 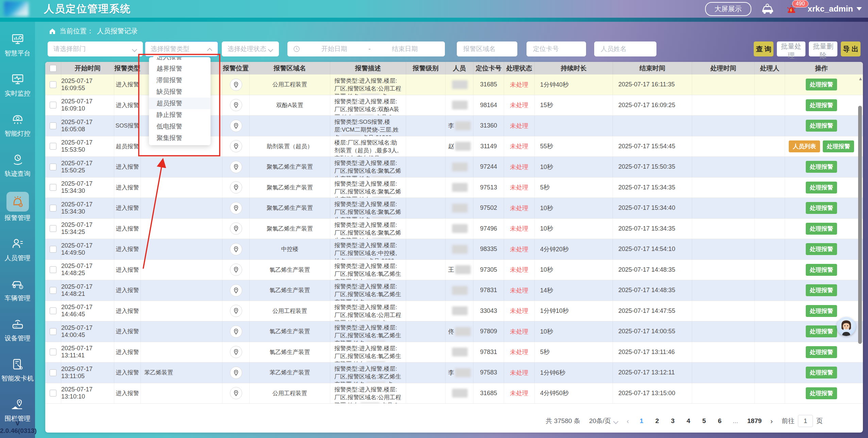 I want to click on dropdown-option: 越界报警, so click(x=180, y=69).